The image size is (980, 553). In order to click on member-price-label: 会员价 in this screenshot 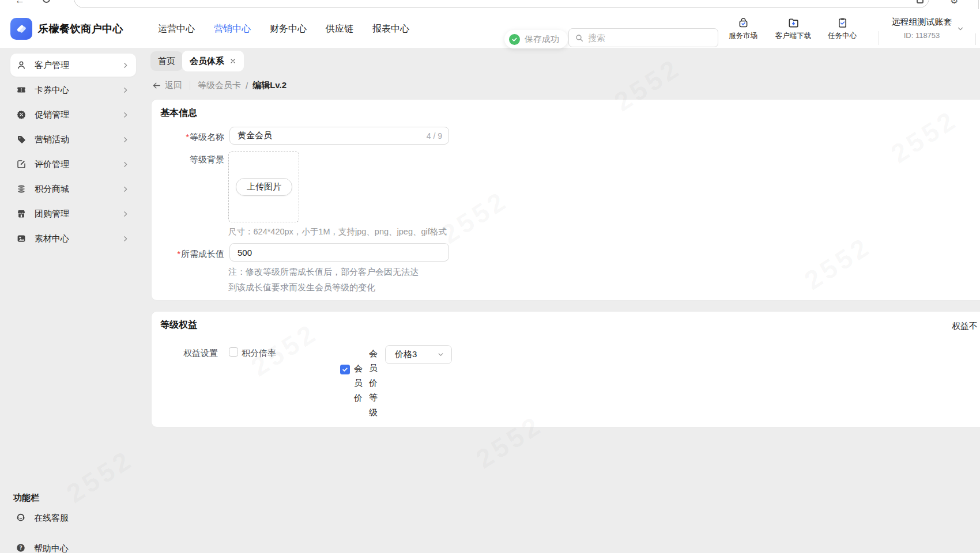, I will do `click(359, 383)`.